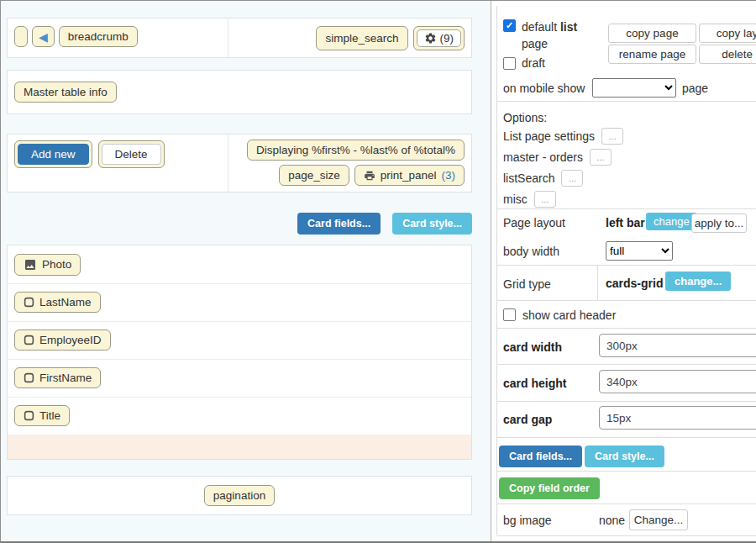  What do you see at coordinates (239, 92) in the screenshot?
I see `master-info-section: Master table info` at bounding box center [239, 92].